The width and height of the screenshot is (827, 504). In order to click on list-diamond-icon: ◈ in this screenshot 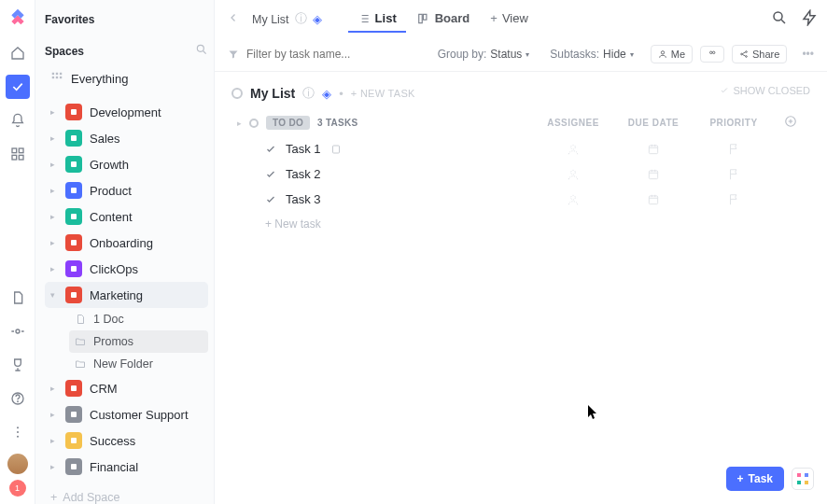, I will do `click(327, 93)`.